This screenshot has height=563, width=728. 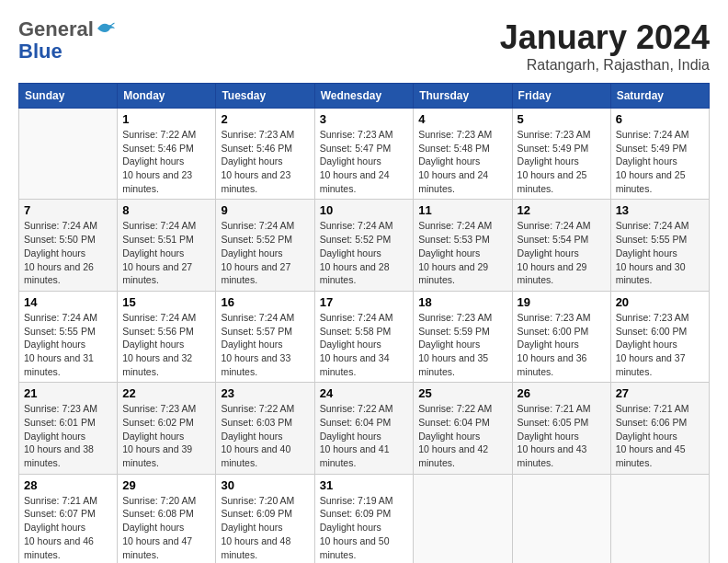 I want to click on title-area: January 2024 Ratangarh, Rajasthan, India, so click(x=605, y=46).